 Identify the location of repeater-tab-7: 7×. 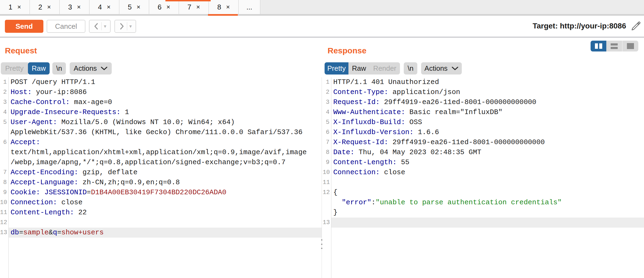
(194, 7).